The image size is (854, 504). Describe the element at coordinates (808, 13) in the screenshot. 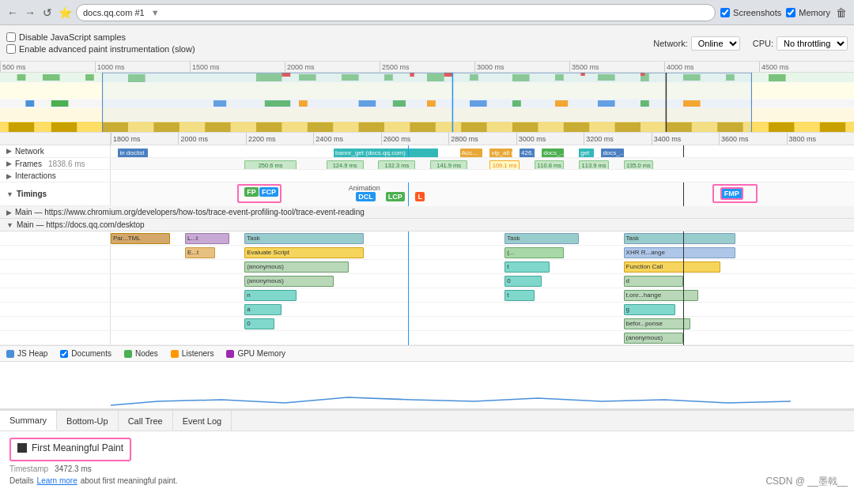

I see `memory-checkbox-label: Memory` at that location.